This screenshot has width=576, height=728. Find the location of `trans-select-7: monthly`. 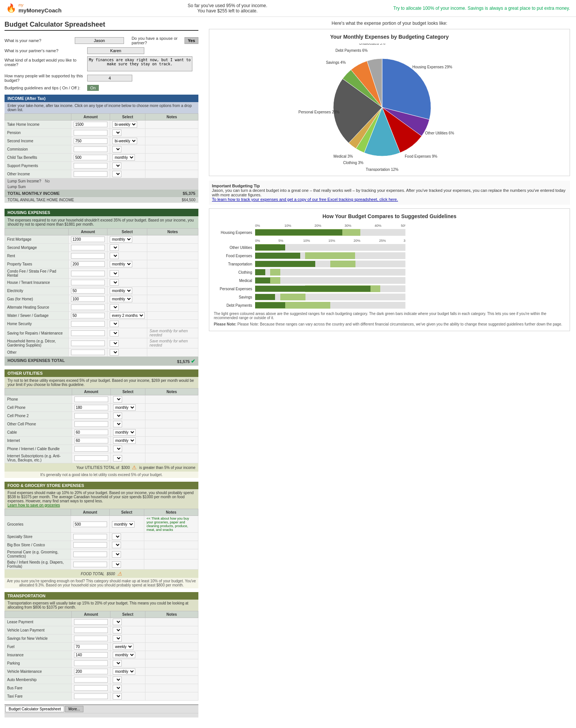

trans-select-7: monthly is located at coordinates (124, 671).